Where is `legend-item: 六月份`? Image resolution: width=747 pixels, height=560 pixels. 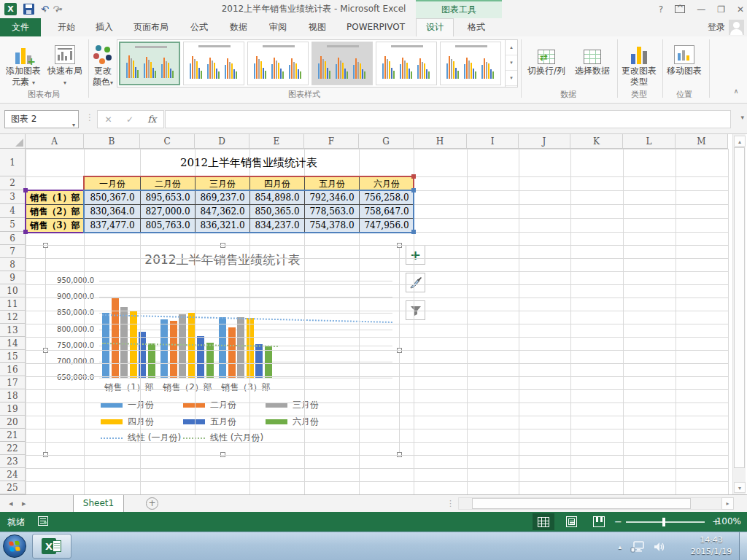
legend-item: 六月份 is located at coordinates (306, 422).